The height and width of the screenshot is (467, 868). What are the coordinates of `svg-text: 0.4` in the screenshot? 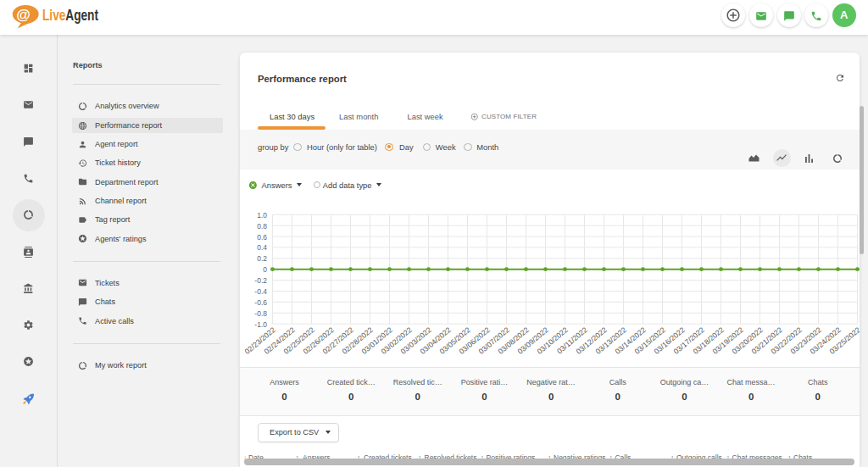 It's located at (262, 247).